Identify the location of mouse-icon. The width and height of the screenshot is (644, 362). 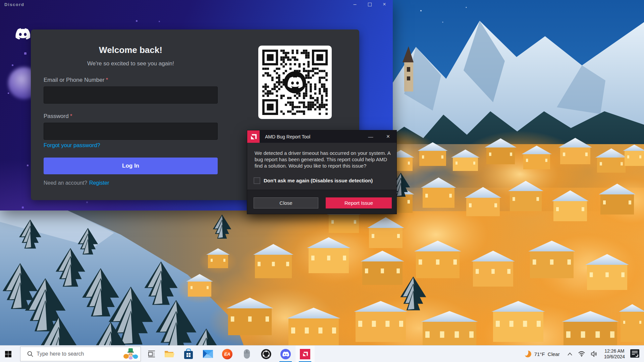
(247, 354).